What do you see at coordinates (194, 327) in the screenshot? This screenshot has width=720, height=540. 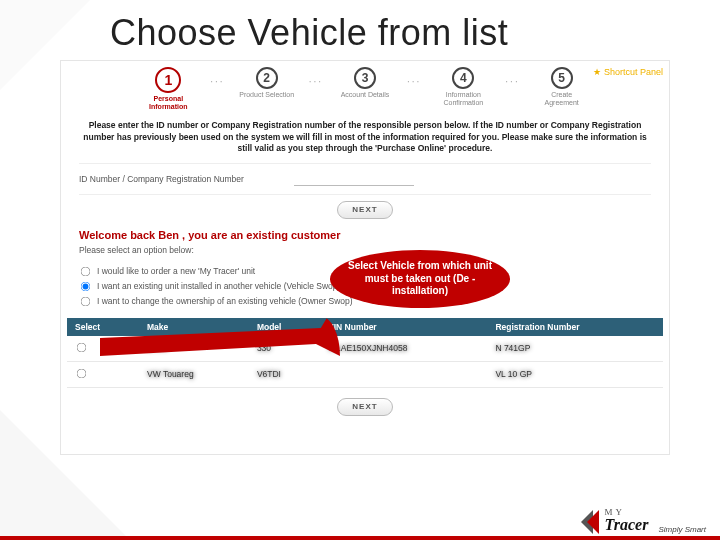 I see `col-make: Make` at bounding box center [194, 327].